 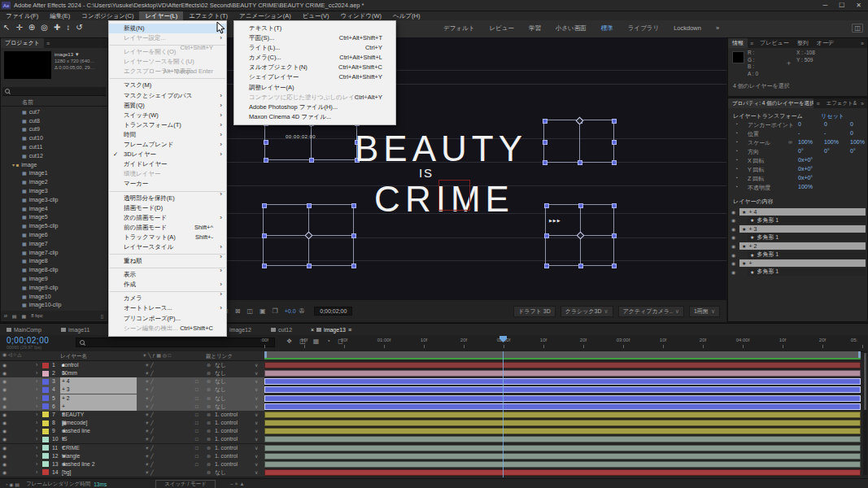 What do you see at coordinates (29, 164) in the screenshot?
I see `project-item-name: image` at bounding box center [29, 164].